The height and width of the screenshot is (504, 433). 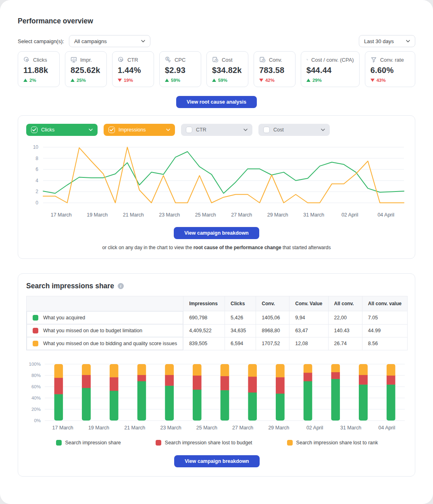 I want to click on checked-checkbox-icon, so click(x=112, y=130).